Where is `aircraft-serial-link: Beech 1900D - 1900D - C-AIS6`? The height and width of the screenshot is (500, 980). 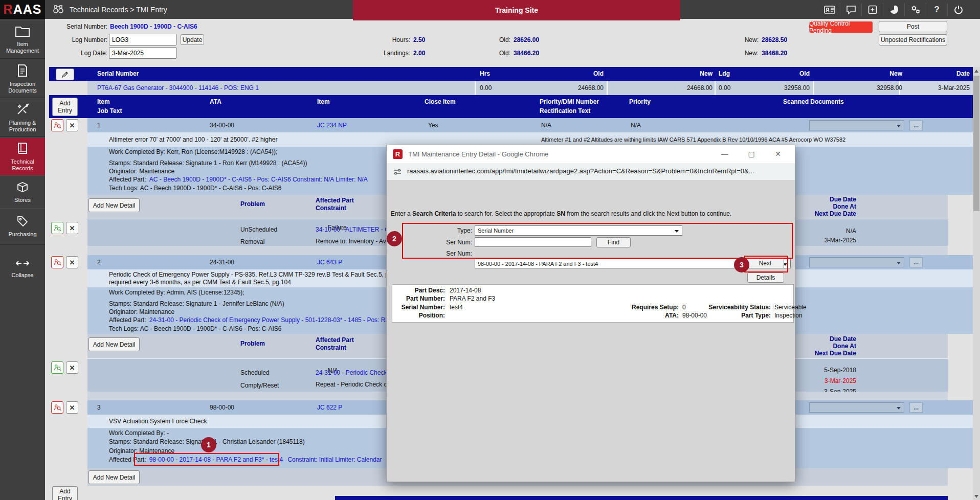 aircraft-serial-link: Beech 1900D - 1900D - C-AIS6 is located at coordinates (153, 27).